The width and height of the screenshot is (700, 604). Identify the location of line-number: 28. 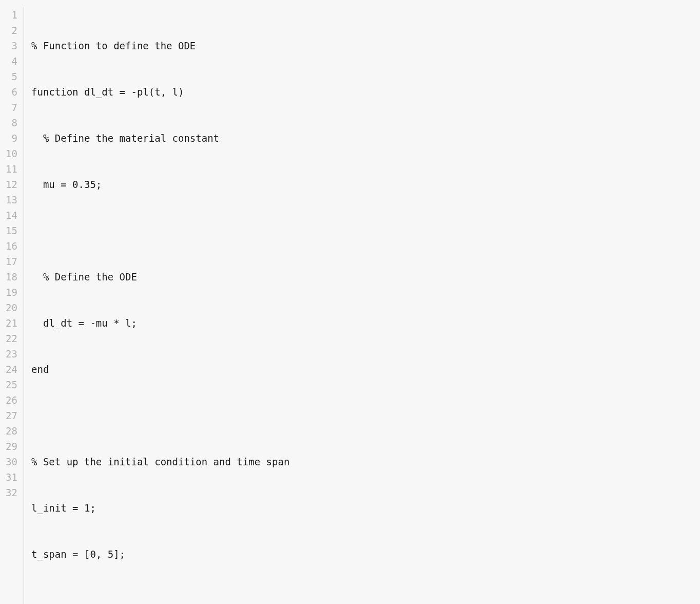
(11, 431).